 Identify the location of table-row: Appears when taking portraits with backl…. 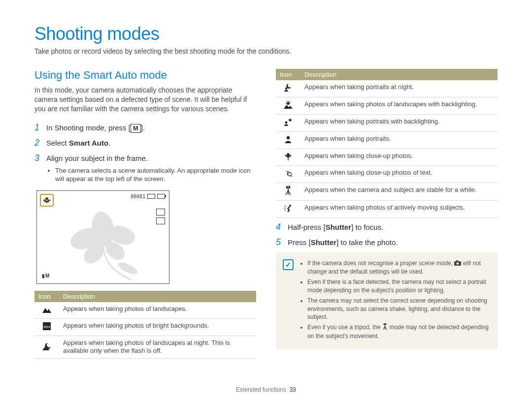
(387, 123).